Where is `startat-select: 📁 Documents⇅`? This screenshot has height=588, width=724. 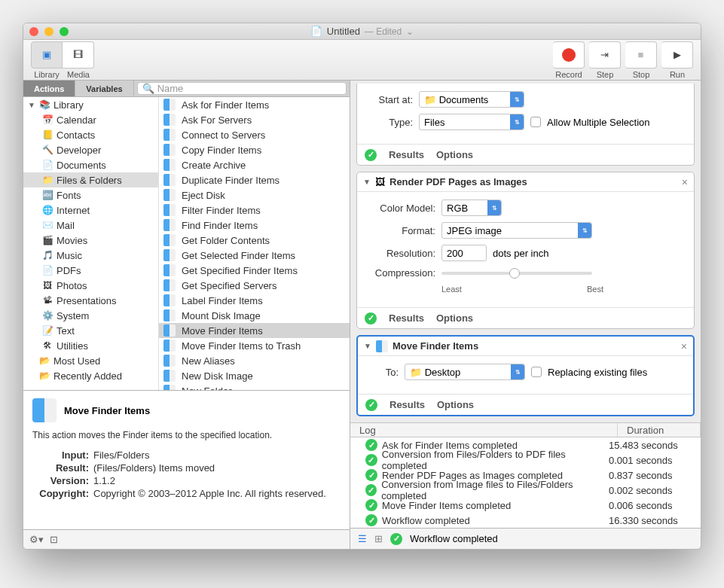 startat-select: 📁 Documents⇅ is located at coordinates (472, 99).